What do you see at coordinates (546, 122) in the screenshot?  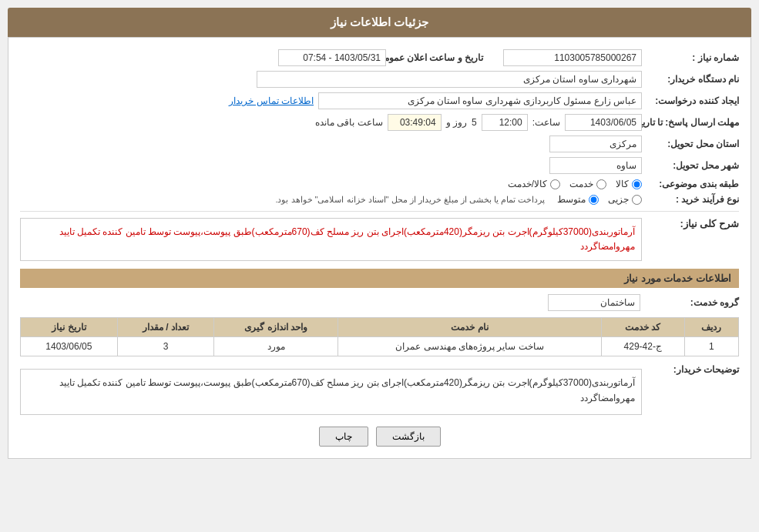 I see `mohlat-saat-label: ساعت:` at bounding box center [546, 122].